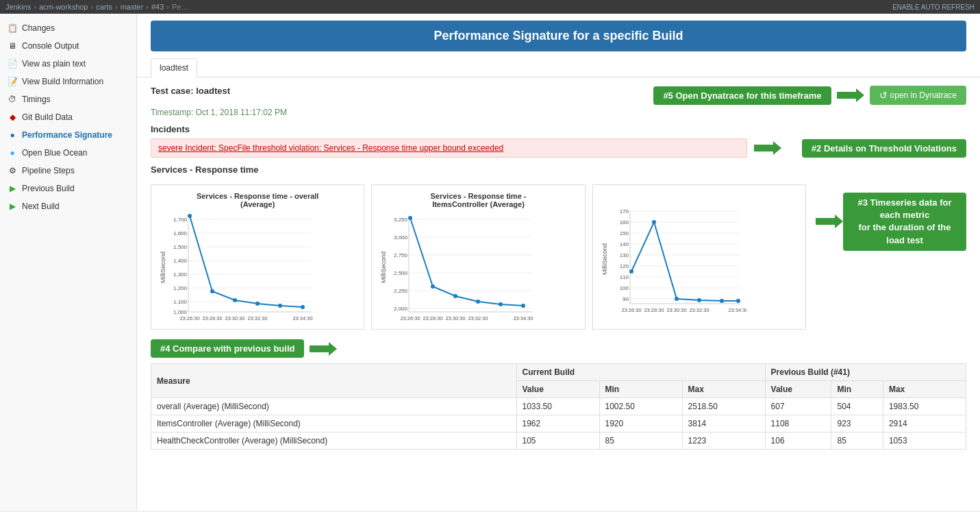  What do you see at coordinates (624, 222) in the screenshot?
I see `svg-text: 160` at bounding box center [624, 222].